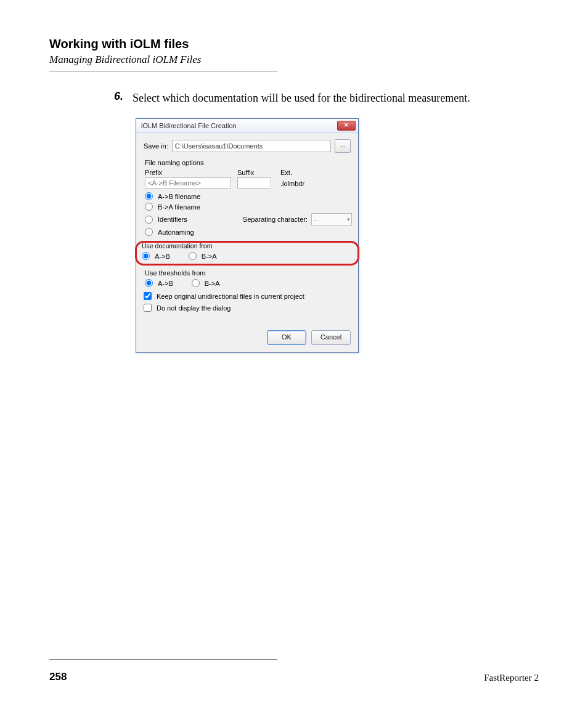 This screenshot has width=588, height=714. What do you see at coordinates (275, 219) in the screenshot?
I see `separating-char-label: Separating character:` at bounding box center [275, 219].